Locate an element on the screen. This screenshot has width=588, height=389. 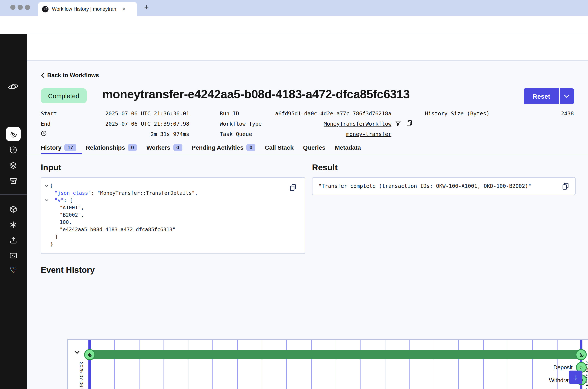
down-arrow-icon: ↓ is located at coordinates (576, 377).